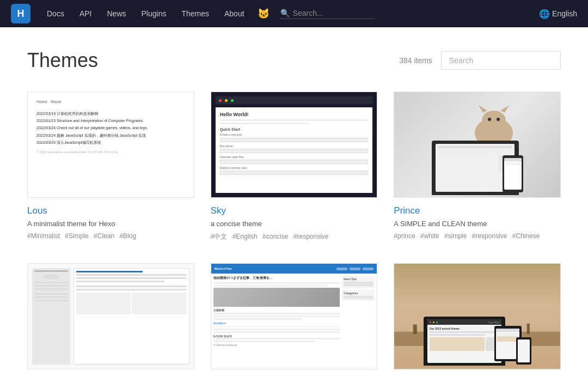 Image resolution: width=588 pixels, height=376 pixels. Describe the element at coordinates (294, 316) in the screenshot. I see `theme-preview-next: World of Fate 独自開発のつまずき記事、三巻 推博を...` at that location.